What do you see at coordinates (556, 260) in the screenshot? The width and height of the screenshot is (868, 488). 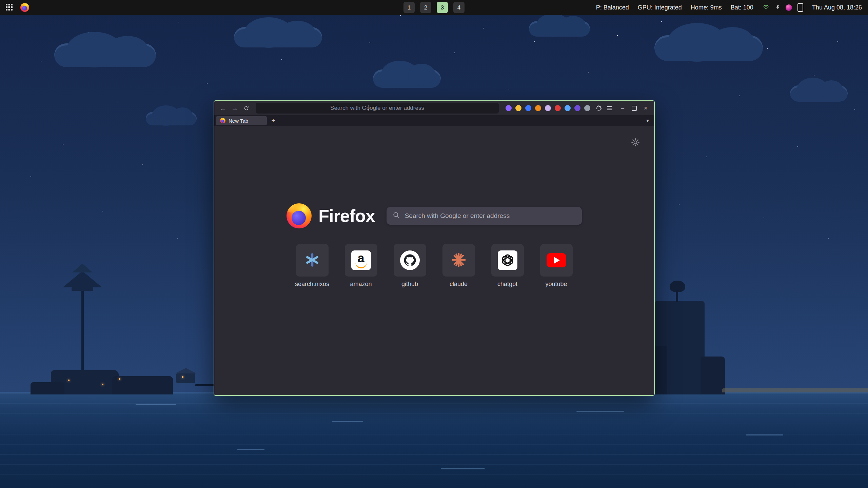 I see `youtube-play-icon` at bounding box center [556, 260].